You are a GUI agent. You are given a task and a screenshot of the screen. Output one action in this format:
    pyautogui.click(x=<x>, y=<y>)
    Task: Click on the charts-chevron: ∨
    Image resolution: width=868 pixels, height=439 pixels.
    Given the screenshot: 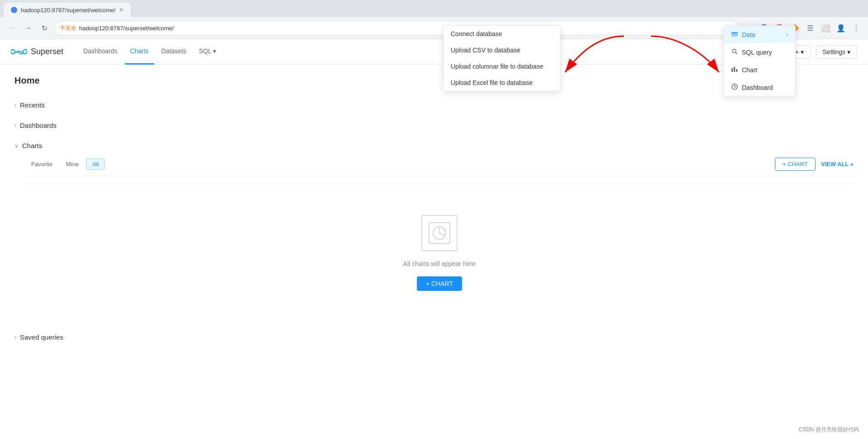 What is the action you would take?
    pyautogui.click(x=16, y=146)
    